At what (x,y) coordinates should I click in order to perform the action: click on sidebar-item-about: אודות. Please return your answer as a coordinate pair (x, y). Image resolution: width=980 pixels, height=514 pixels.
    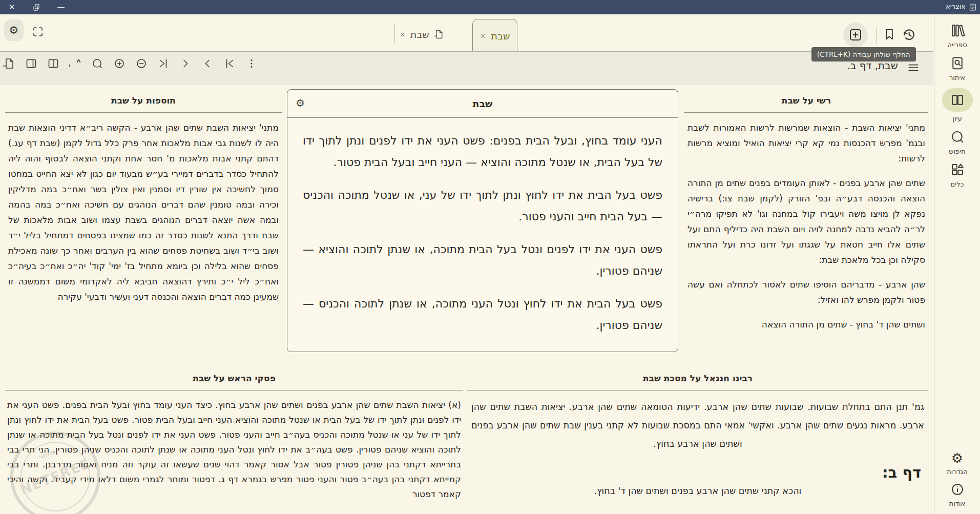
    Looking at the image, I should click on (957, 495).